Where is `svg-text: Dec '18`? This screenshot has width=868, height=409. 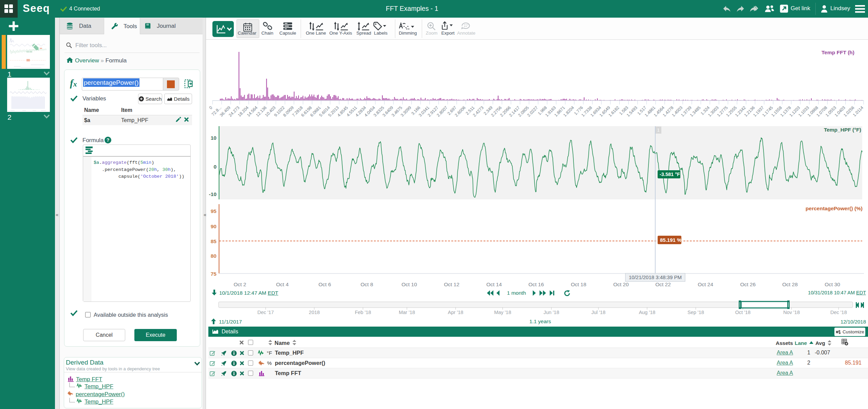
svg-text: Dec '18 is located at coordinates (839, 312).